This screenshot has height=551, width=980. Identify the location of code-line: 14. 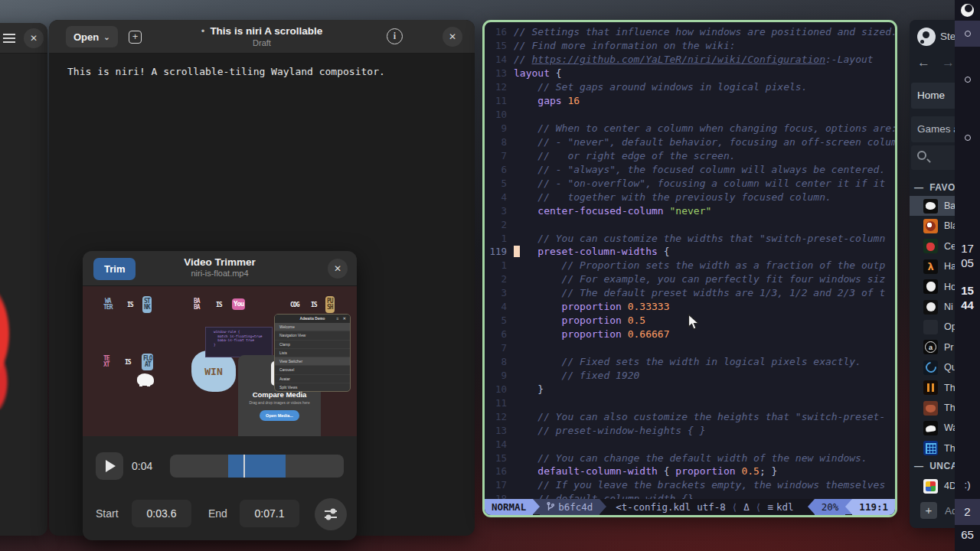
(690, 444).